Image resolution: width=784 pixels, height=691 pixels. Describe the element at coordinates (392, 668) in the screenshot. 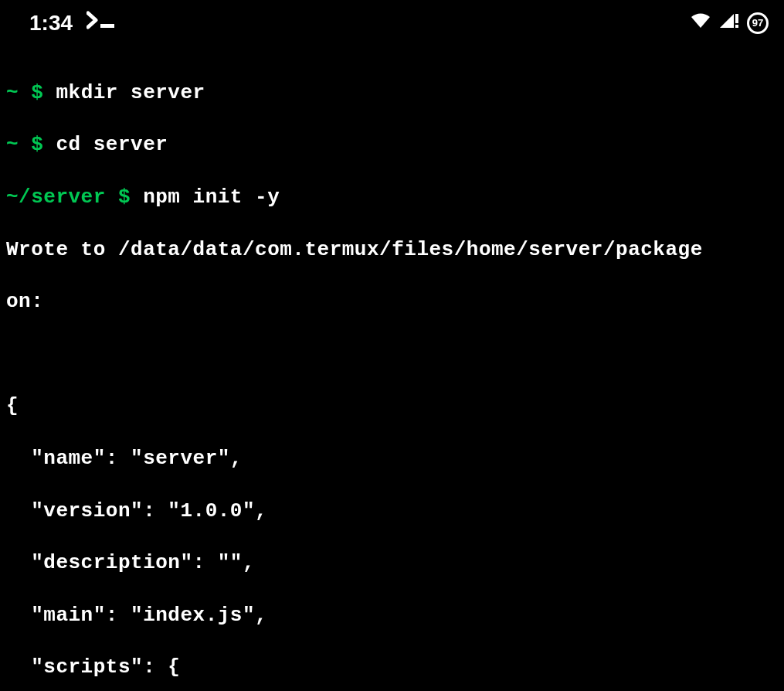

I see `output-line: "scripts": {` at that location.